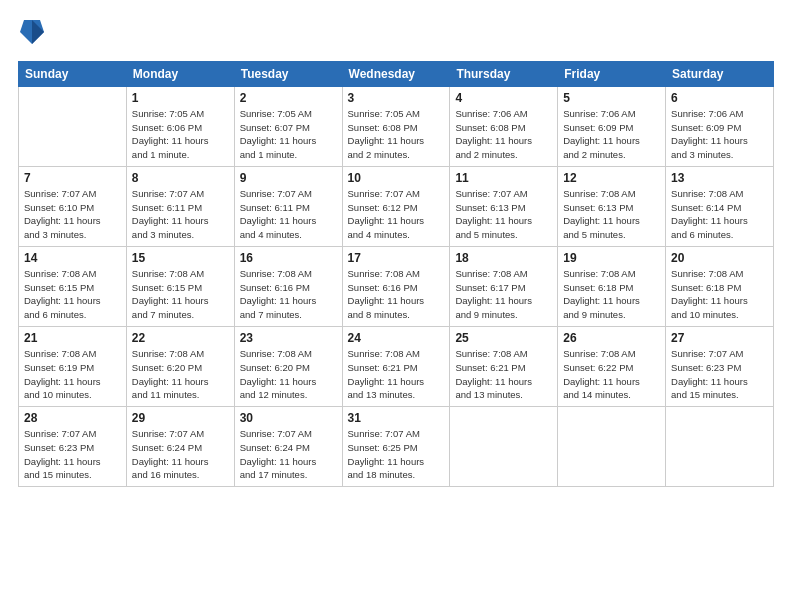 Image resolution: width=792 pixels, height=612 pixels. What do you see at coordinates (32, 32) in the screenshot?
I see `logo-icon` at bounding box center [32, 32].